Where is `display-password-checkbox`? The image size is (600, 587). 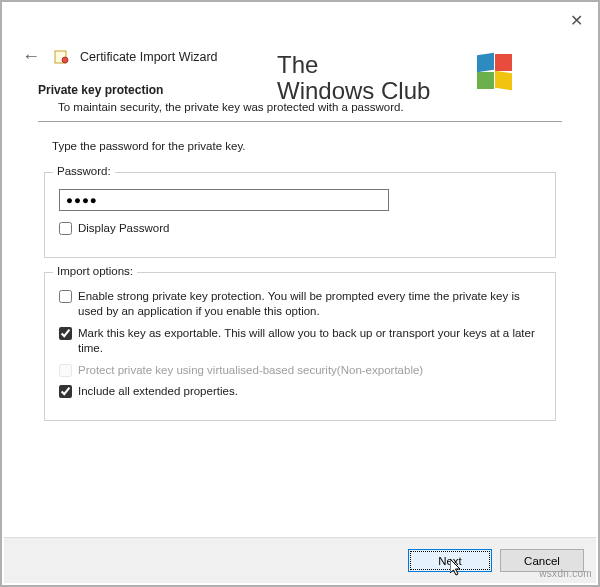
display-password-checkbox is located at coordinates (66, 228).